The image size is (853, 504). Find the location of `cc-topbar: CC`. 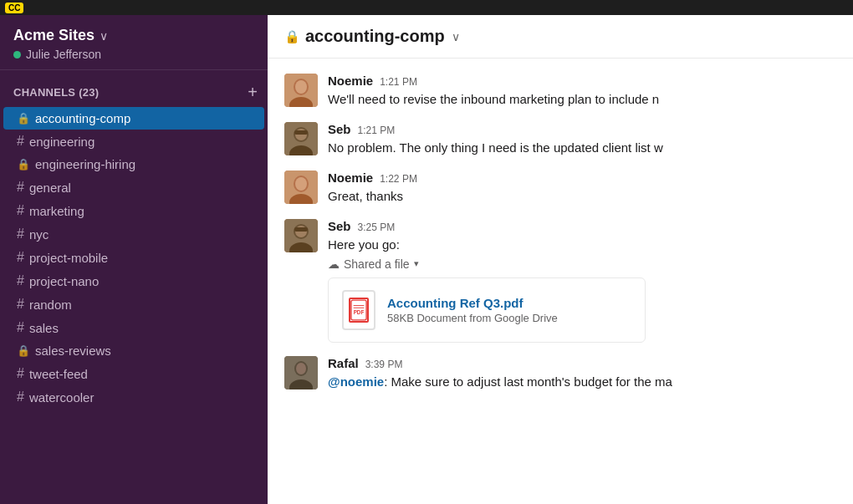

cc-topbar: CC is located at coordinates (426, 8).